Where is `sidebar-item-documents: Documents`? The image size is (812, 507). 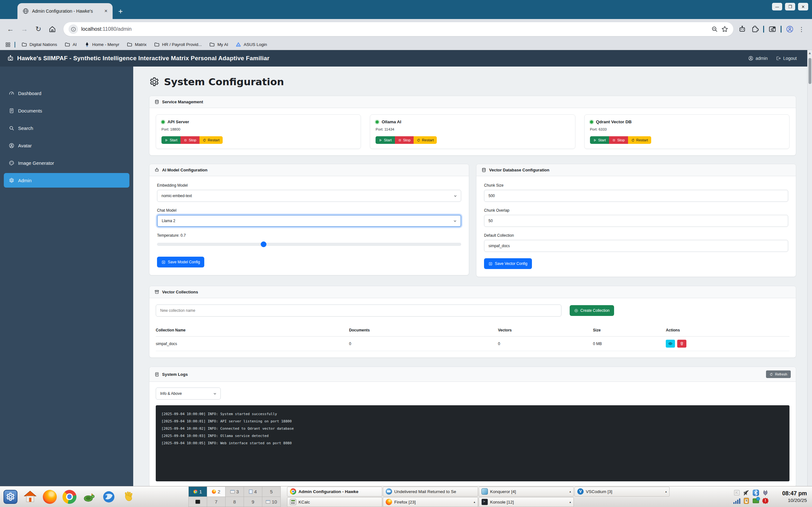
sidebar-item-documents: Documents is located at coordinates (66, 111).